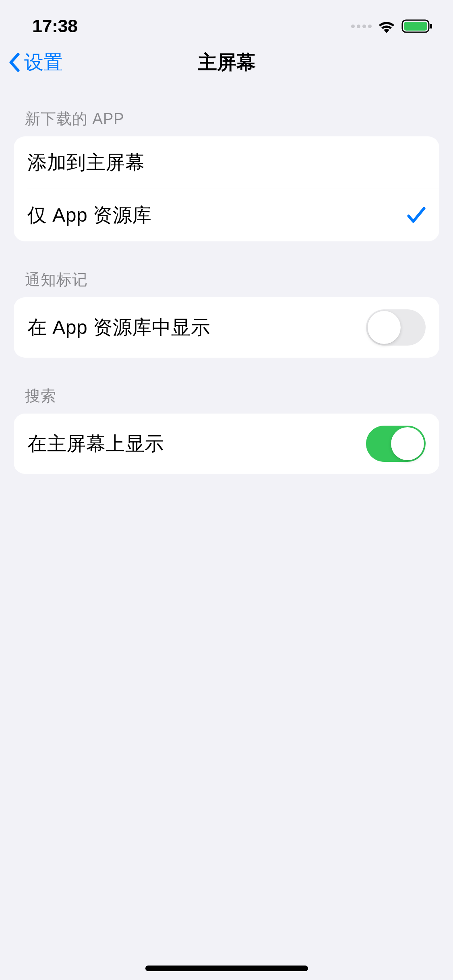  I want to click on section-header-search: 搜索, so click(226, 385).